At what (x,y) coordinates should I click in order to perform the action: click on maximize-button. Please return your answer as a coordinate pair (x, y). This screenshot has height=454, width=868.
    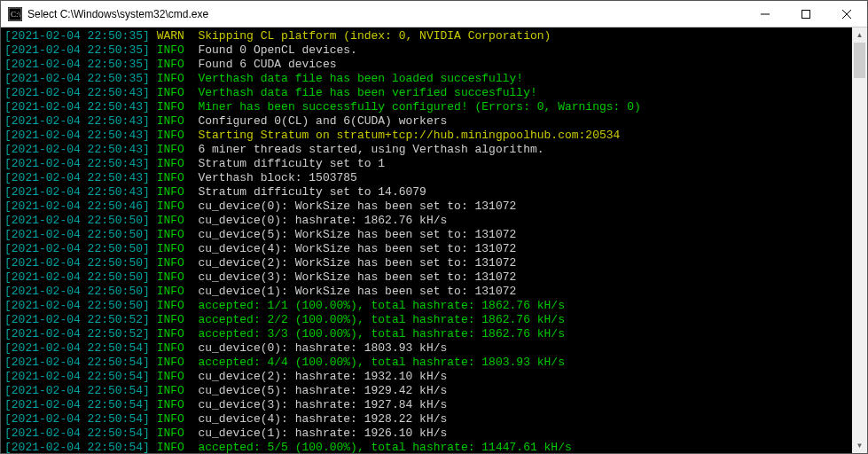
    Looking at the image, I should click on (806, 14).